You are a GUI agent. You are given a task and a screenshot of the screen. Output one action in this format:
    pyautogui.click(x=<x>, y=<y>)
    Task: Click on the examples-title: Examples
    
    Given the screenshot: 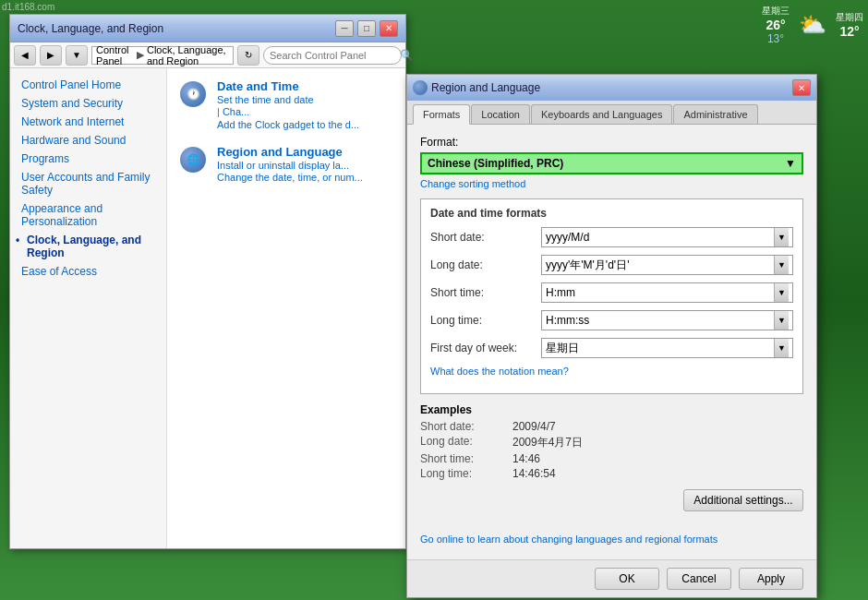 What is the action you would take?
    pyautogui.click(x=611, y=410)
    